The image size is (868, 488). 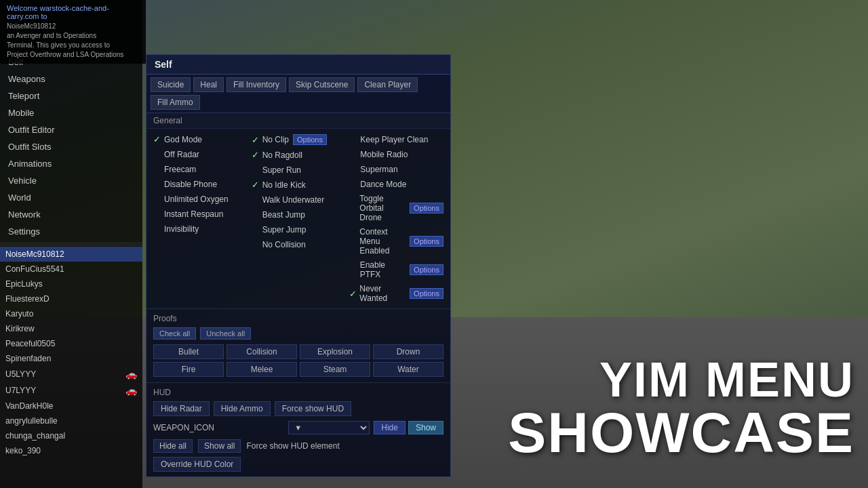 I want to click on player-name: Spinenfaden, so click(x=28, y=359).